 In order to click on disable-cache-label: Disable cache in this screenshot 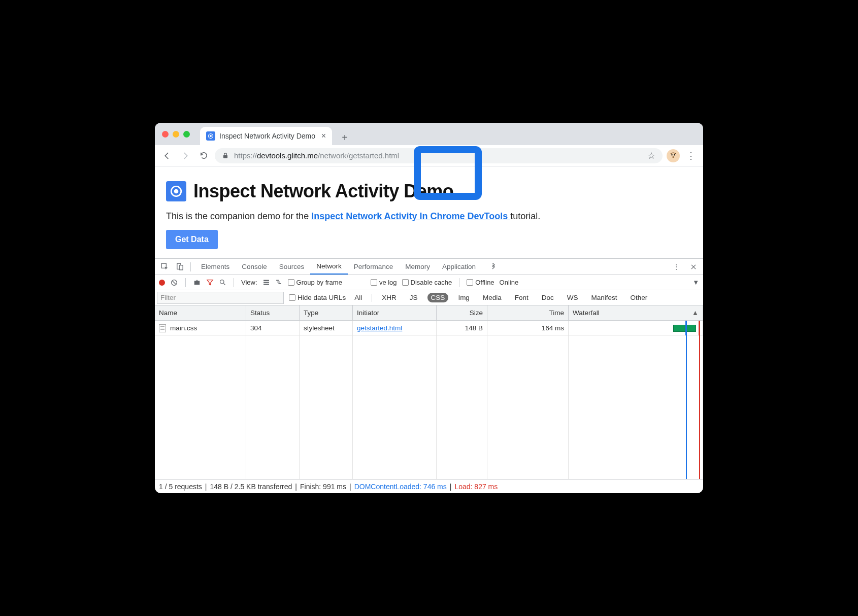, I will do `click(432, 282)`.